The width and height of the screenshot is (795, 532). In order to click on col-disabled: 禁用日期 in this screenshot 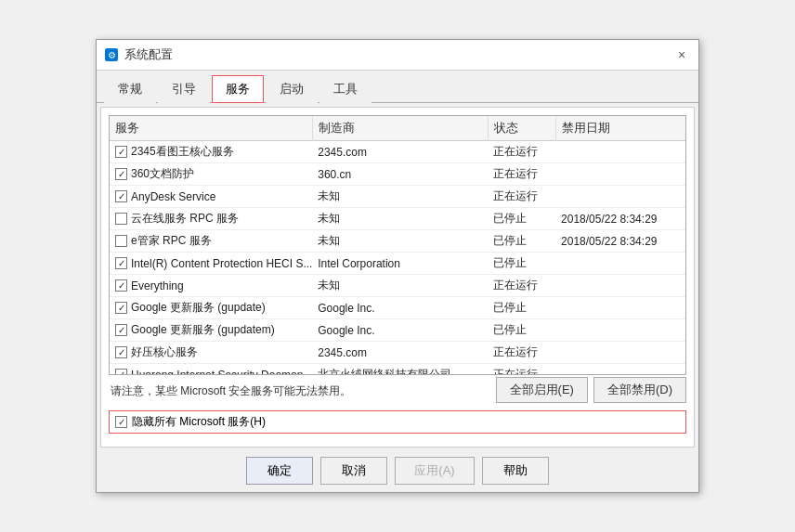, I will do `click(620, 128)`.